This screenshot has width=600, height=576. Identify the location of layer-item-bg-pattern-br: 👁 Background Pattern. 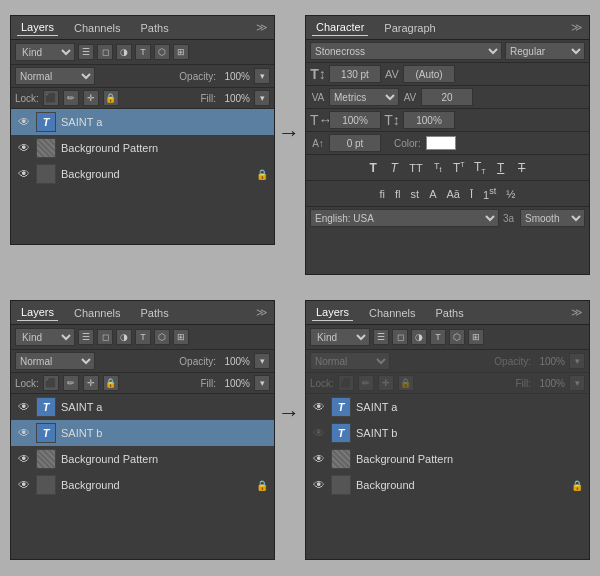
(448, 459).